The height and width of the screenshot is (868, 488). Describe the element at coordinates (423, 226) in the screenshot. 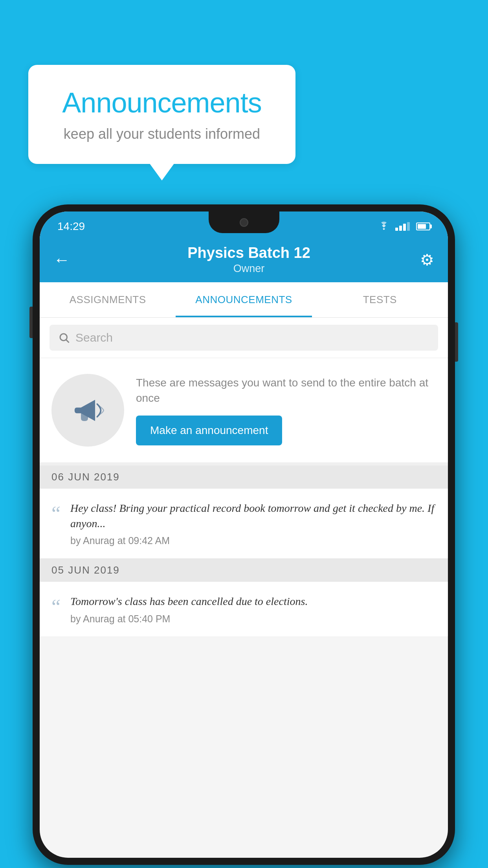

I see `battery-icon` at that location.